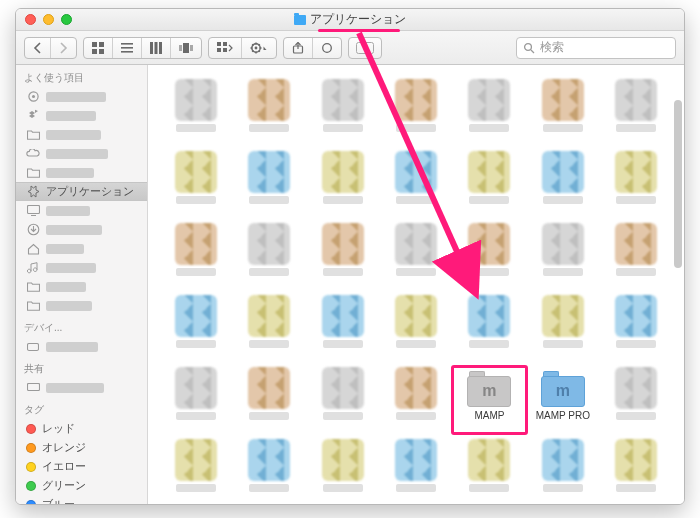 Image resolution: width=700 pixels, height=518 pixels. What do you see at coordinates (490, 401) in the screenshot?
I see `grid-item-mamp: m MAMP` at bounding box center [490, 401].